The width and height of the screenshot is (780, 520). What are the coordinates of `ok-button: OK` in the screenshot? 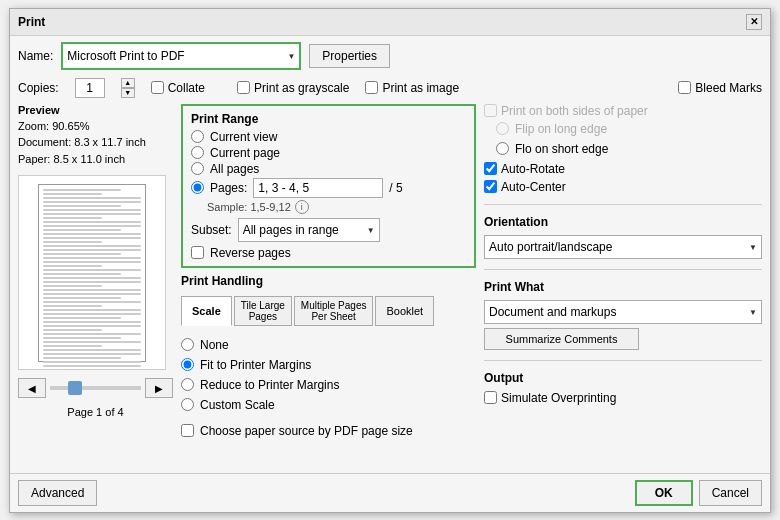 It's located at (664, 493).